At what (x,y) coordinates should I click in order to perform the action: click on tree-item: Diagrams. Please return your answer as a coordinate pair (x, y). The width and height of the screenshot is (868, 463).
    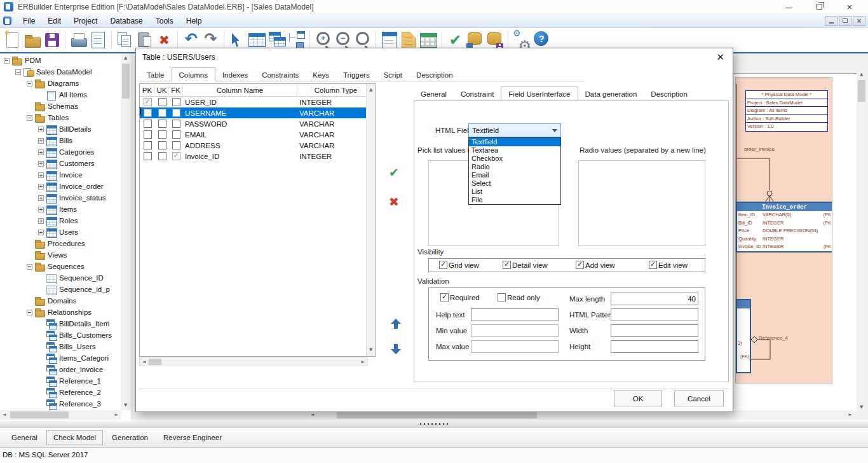
    Looking at the image, I should click on (60, 83).